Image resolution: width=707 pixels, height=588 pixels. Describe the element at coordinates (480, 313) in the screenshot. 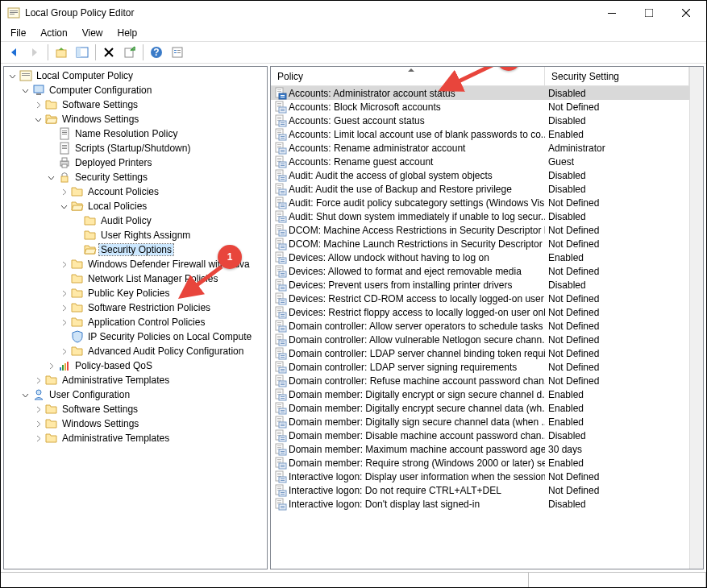

I see `policy-row: Devices: Restrict floppy access to local…` at that location.